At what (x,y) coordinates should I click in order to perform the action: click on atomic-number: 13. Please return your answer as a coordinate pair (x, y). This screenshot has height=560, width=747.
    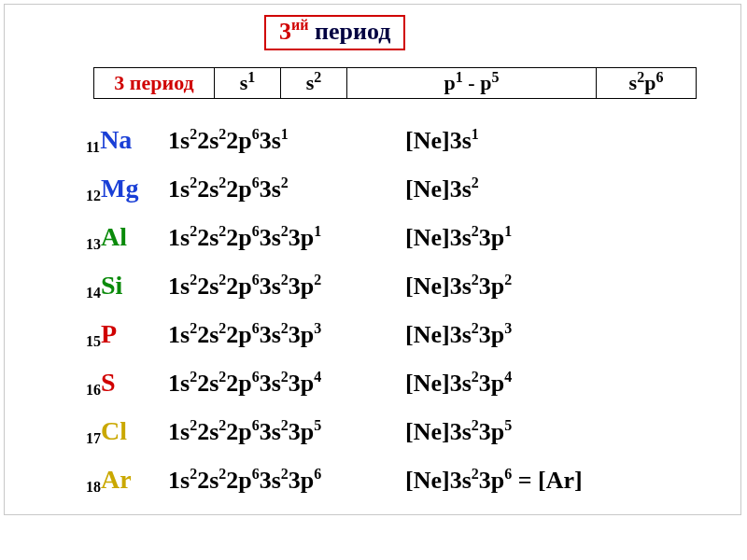
    Looking at the image, I should click on (93, 245).